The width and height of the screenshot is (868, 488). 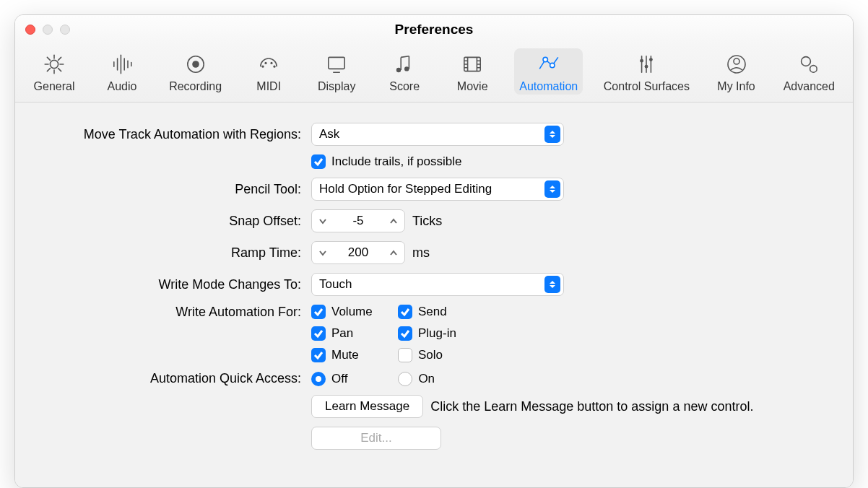 I want to click on tab-label: Audio, so click(x=123, y=87).